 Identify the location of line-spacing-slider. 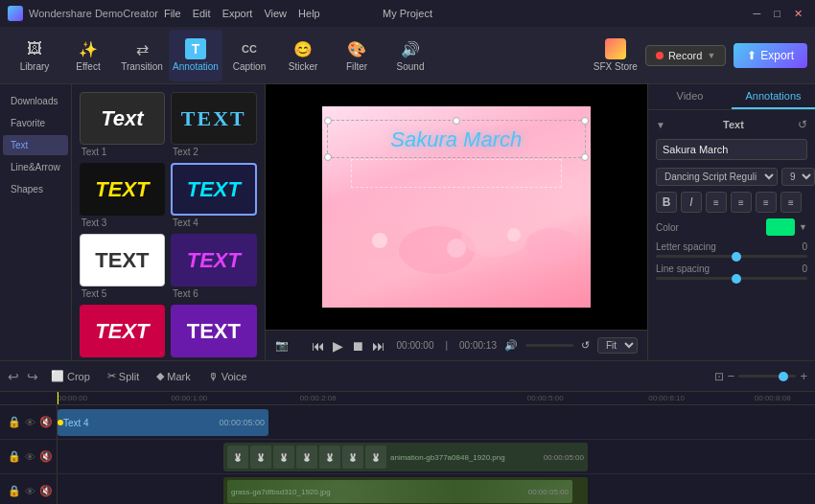
(732, 278).